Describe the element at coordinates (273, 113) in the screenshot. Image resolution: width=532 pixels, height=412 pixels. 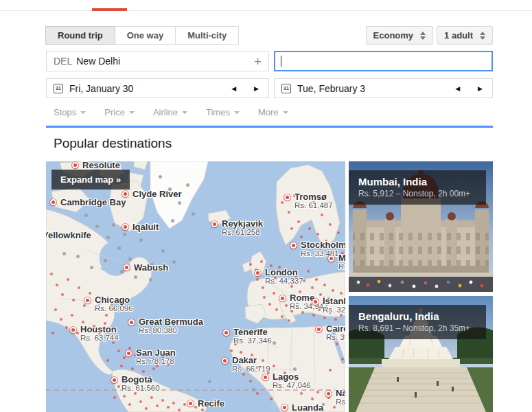
I see `filter-more: More` at that location.